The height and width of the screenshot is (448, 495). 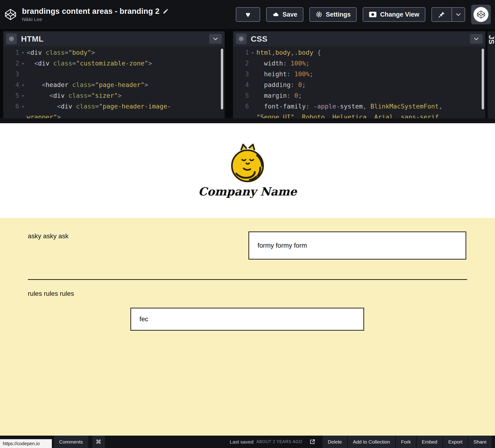 I want to click on code-text: padding: 0;, so click(x=281, y=85).